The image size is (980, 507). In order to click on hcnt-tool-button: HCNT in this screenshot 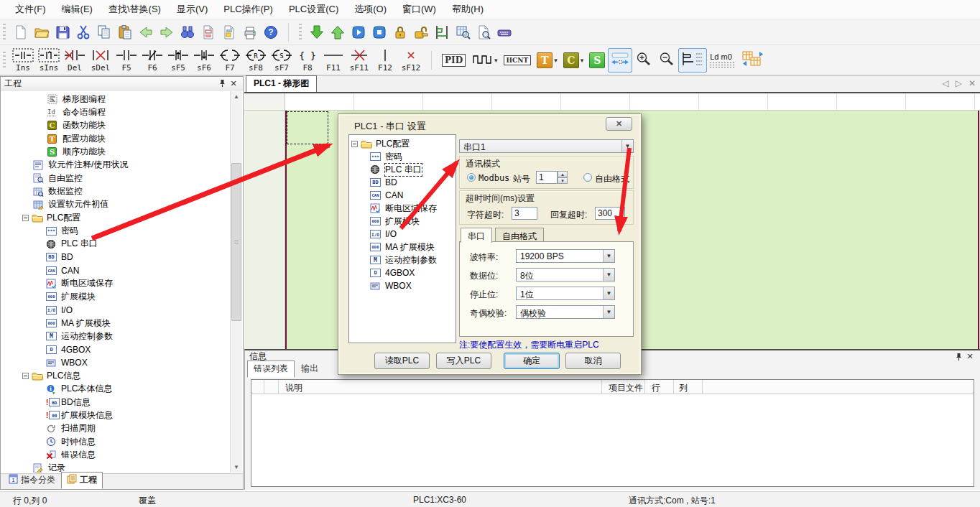, I will do `click(517, 60)`.